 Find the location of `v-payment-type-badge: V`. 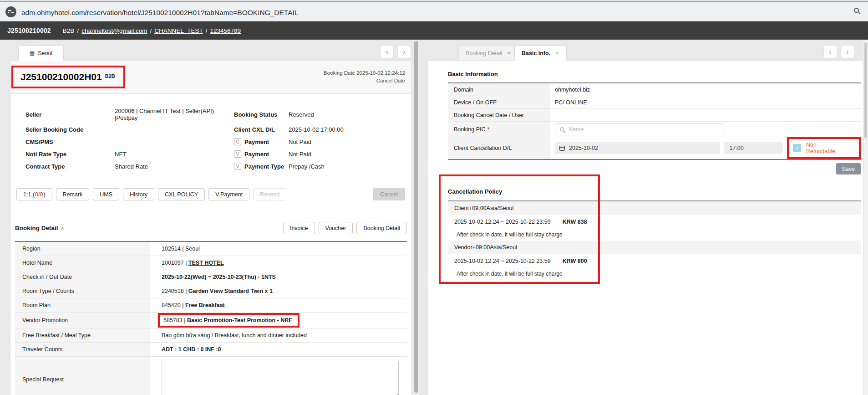

v-payment-type-badge: V is located at coordinates (238, 166).